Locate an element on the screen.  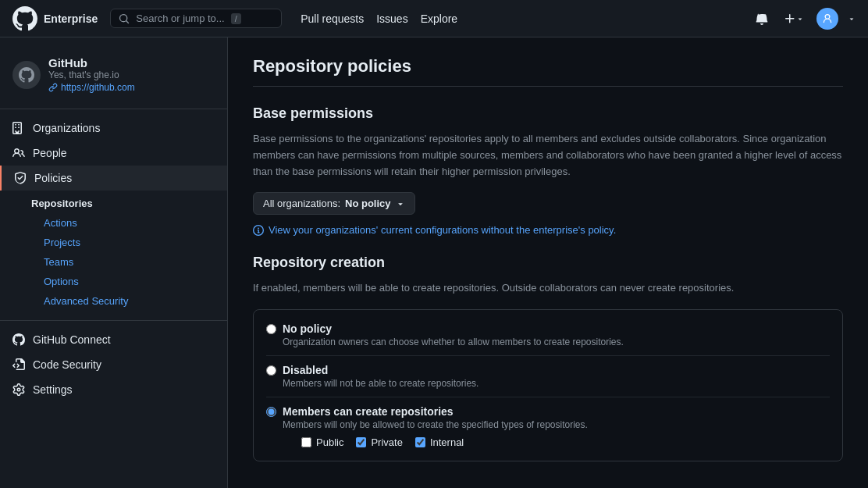
sidebar-item-label-organizations: Organizations is located at coordinates (66, 128).